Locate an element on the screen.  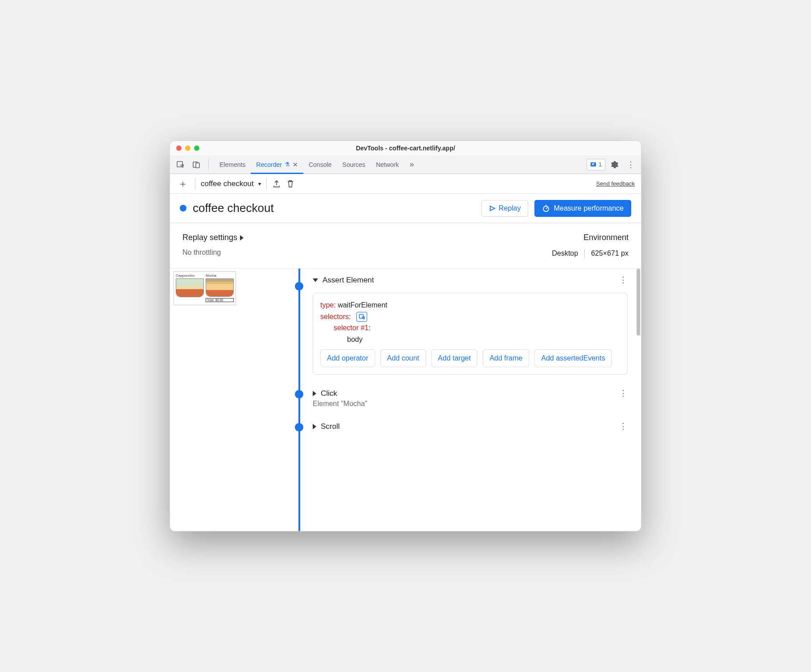
panel-tabs: Elements Recorder ⚗ ✕ Console Sources Ne… is located at coordinates (317, 164).